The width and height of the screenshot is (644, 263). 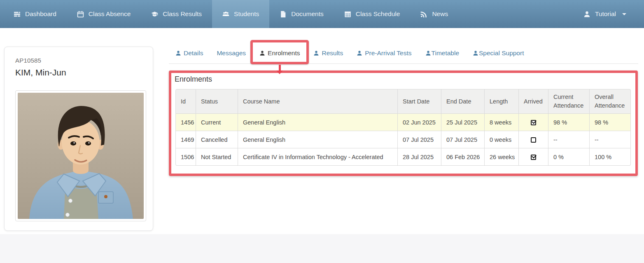 What do you see at coordinates (420, 101) in the screenshot?
I see `col-start-date: Start Date` at bounding box center [420, 101].